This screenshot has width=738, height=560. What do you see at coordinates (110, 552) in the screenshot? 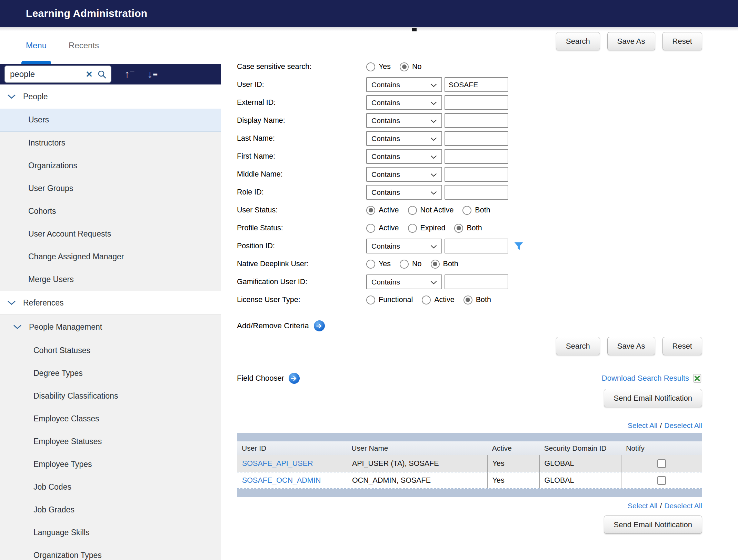
I see `sidebar-item-organization-types: Organization Types` at bounding box center [110, 552].